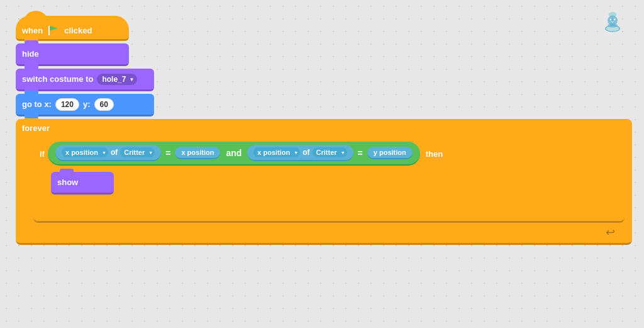 This screenshot has width=644, height=328. What do you see at coordinates (114, 79) in the screenshot?
I see `costume-value: hole_7` at bounding box center [114, 79].